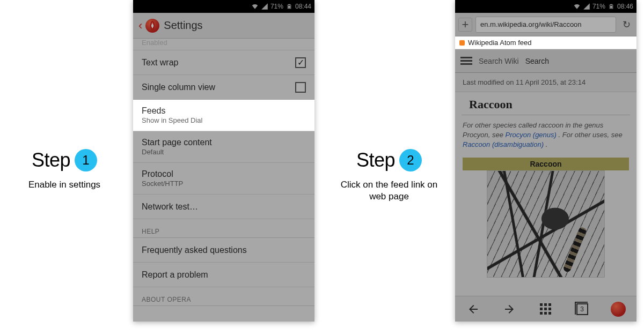 The width and height of the screenshot is (644, 336). I want to click on opera-menu-button, so click(618, 309).